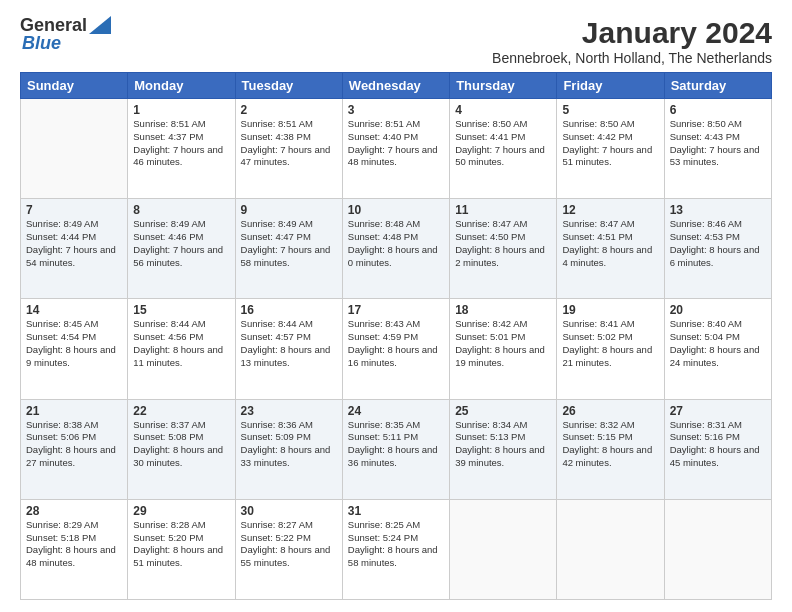 Image resolution: width=792 pixels, height=612 pixels. What do you see at coordinates (74, 349) in the screenshot?
I see `table-row: 14Sunrise: 8:45 AMSunset: 4:54 PMDayligh…` at bounding box center [74, 349].